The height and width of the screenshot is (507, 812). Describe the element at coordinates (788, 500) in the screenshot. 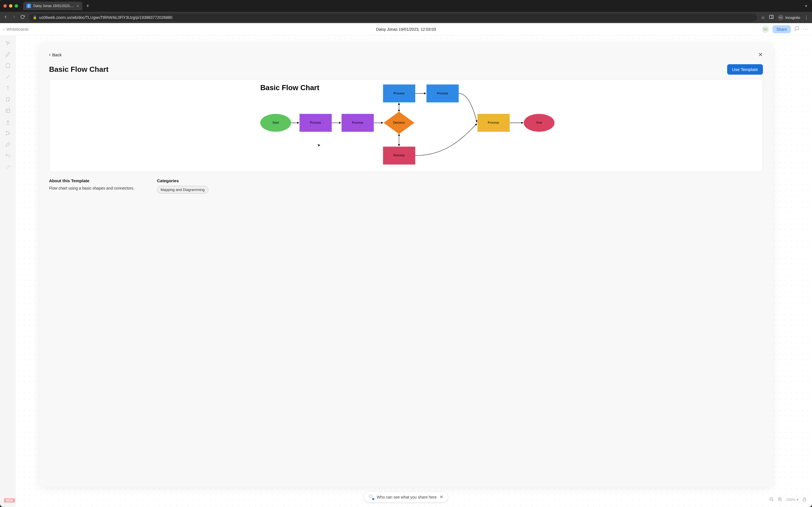

I see `zoom-controls: 100% ▾` at that location.